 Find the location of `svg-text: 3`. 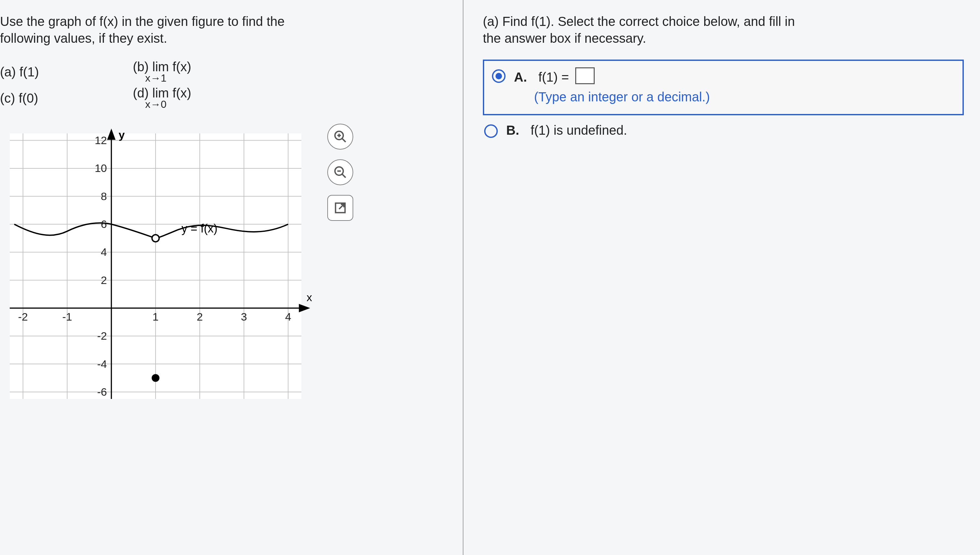

svg-text: 3 is located at coordinates (244, 317).